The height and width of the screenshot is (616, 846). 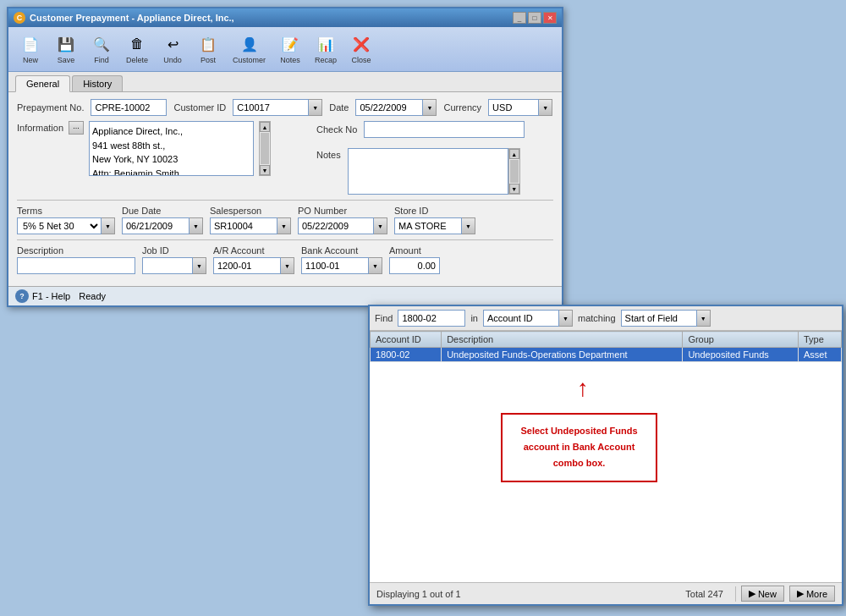 I want to click on notes-button: 📝 Notes, so click(x=290, y=49).